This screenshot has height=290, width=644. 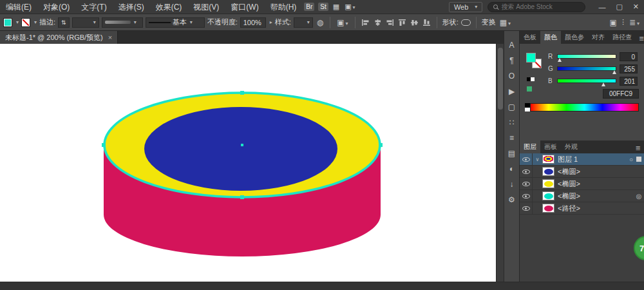 What do you see at coordinates (169, 7) in the screenshot?
I see `menu-effect: 效果(C)` at bounding box center [169, 7].